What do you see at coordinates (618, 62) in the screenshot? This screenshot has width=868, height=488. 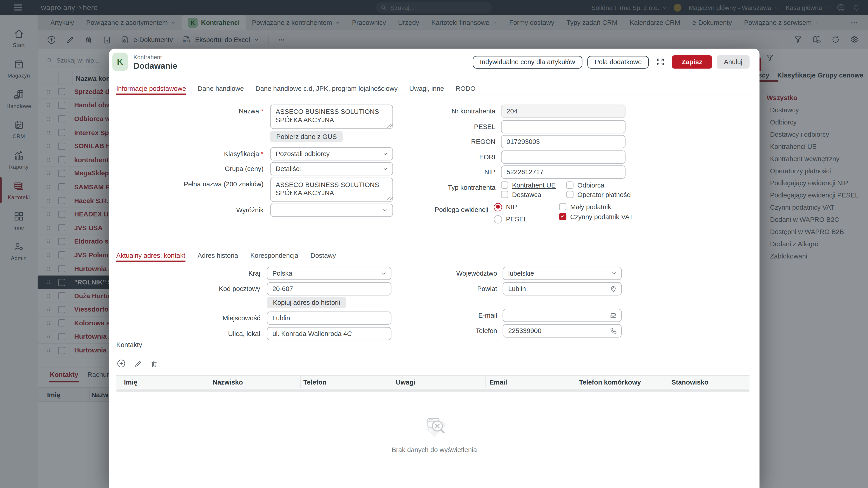 I see `extra-fields-button: Pola dodatkowe` at bounding box center [618, 62].